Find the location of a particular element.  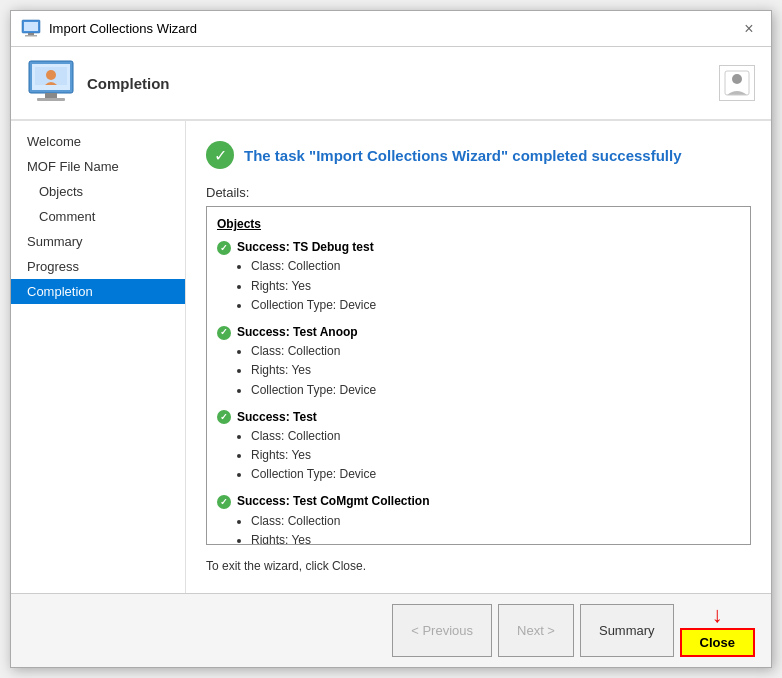

header-user-icon is located at coordinates (737, 83).